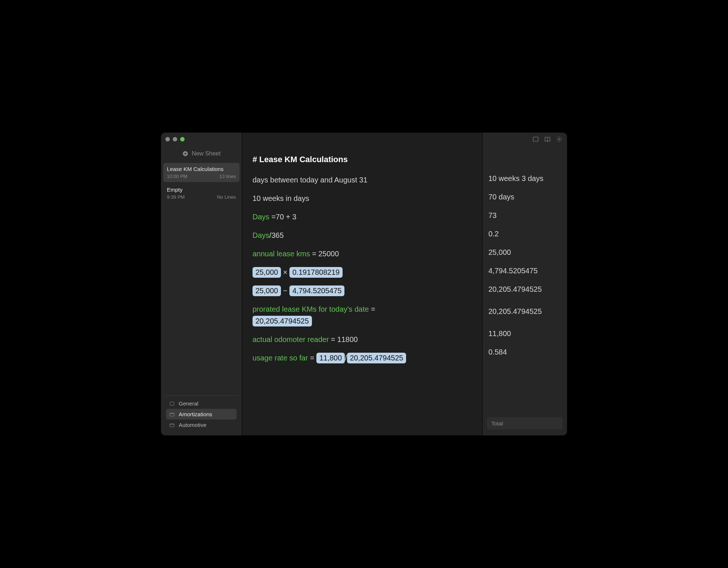 Image resolution: width=728 pixels, height=568 pixels. What do you see at coordinates (202, 190) in the screenshot?
I see `sheet-title: Empty` at bounding box center [202, 190].